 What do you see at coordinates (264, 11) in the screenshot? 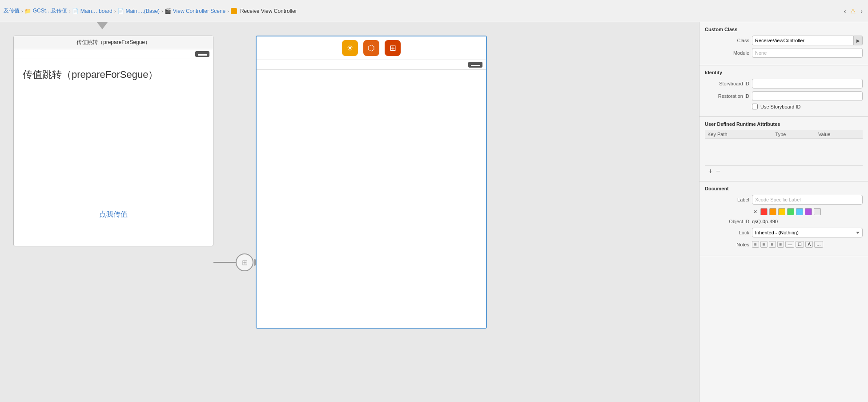
I see `breadcrumb-item-5: Receive View Controller` at bounding box center [264, 11].